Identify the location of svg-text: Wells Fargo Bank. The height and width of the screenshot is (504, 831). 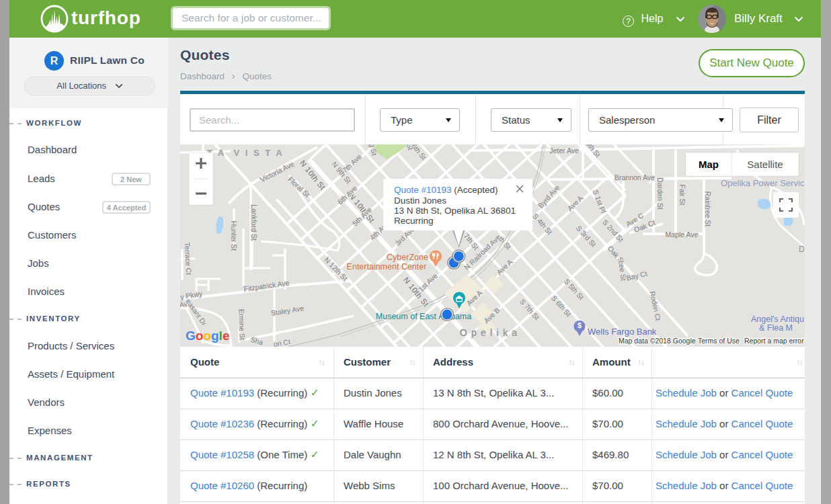
(623, 332).